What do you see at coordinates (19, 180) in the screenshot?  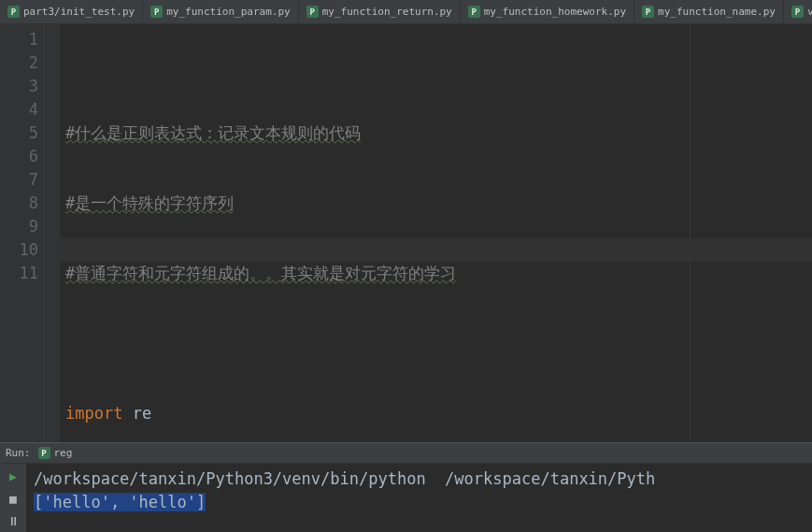 I see `line-number: 7` at bounding box center [19, 180].